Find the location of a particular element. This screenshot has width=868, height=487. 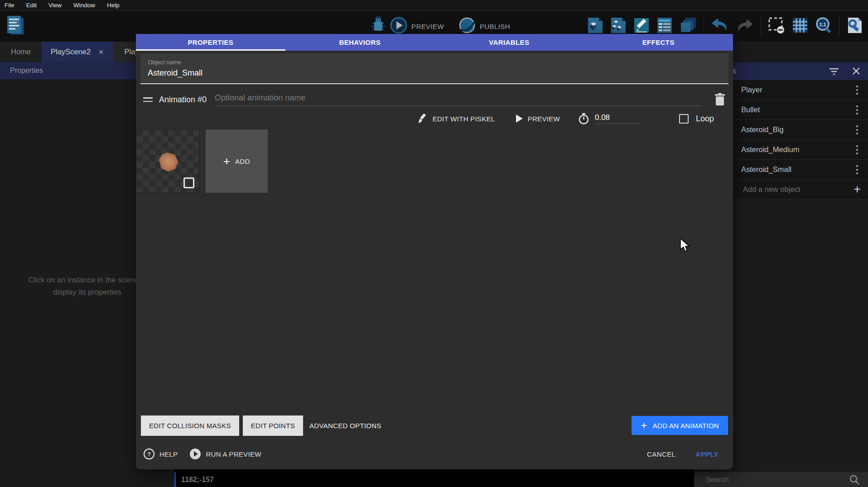

deselect-icon is located at coordinates (776, 26).